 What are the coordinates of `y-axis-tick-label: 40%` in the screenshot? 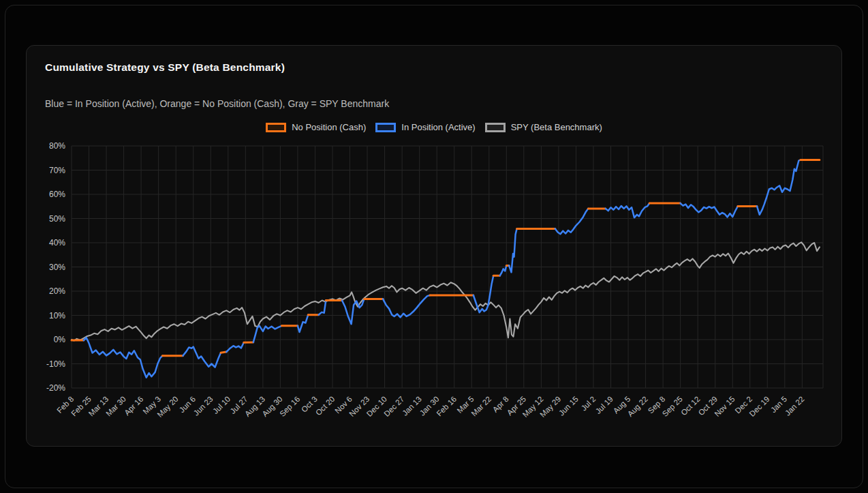 It's located at (57, 243).